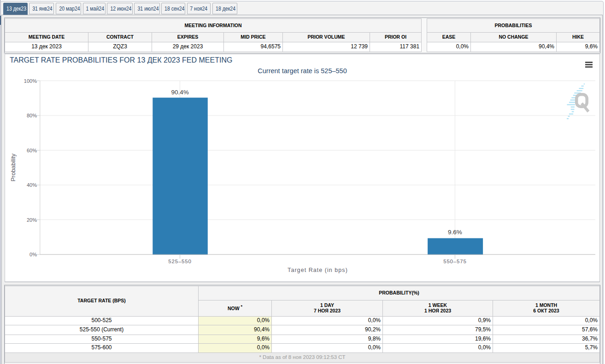  What do you see at coordinates (32, 220) in the screenshot?
I see `svg-text: 20%` at bounding box center [32, 220].